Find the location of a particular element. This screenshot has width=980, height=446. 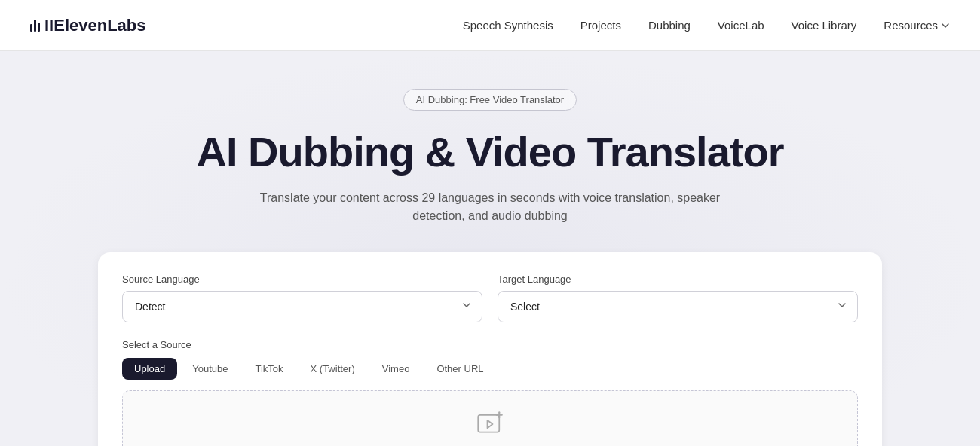

source-language-label: Source Language is located at coordinates (302, 279).